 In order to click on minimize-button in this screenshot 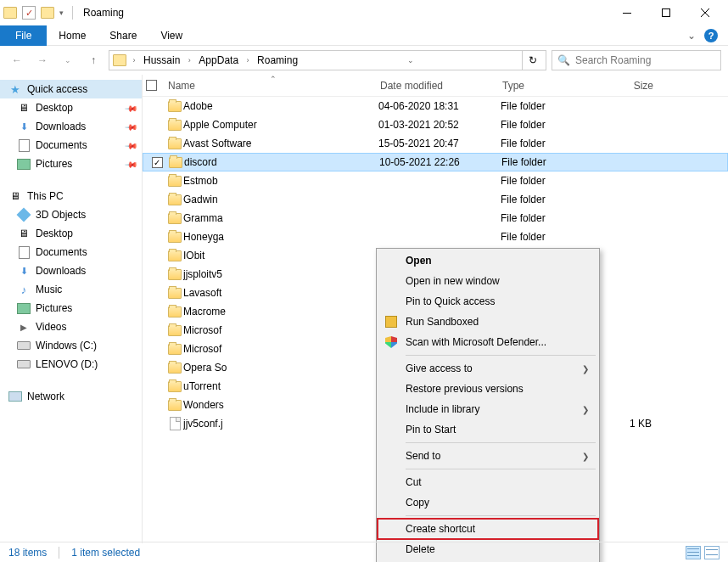, I will do `click(627, 13)`.